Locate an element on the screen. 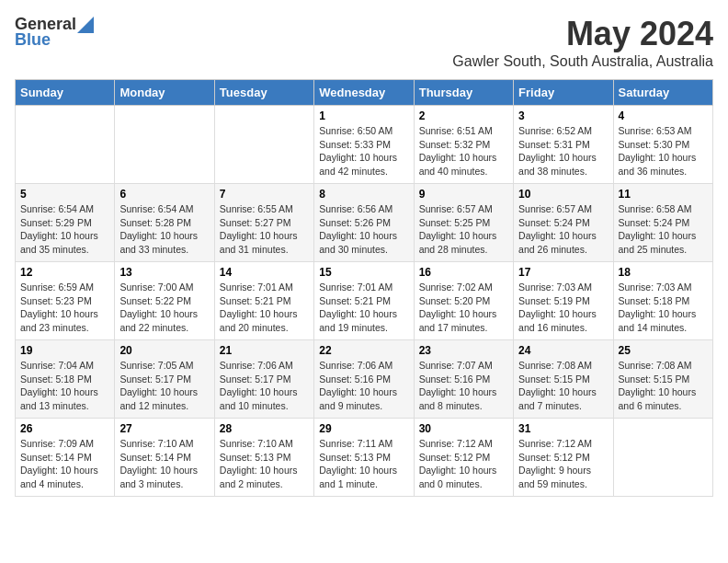 This screenshot has height=563, width=728. weekday-header-monday: Monday is located at coordinates (165, 93).